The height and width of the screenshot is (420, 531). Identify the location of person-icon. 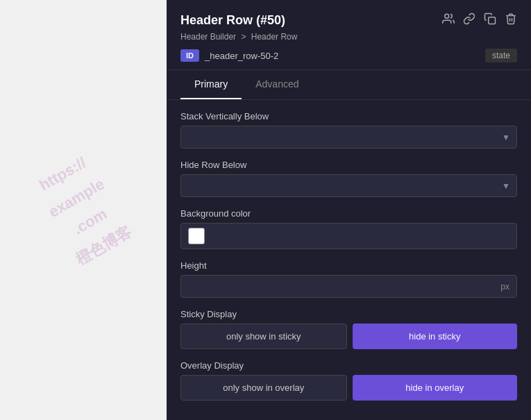
(448, 20).